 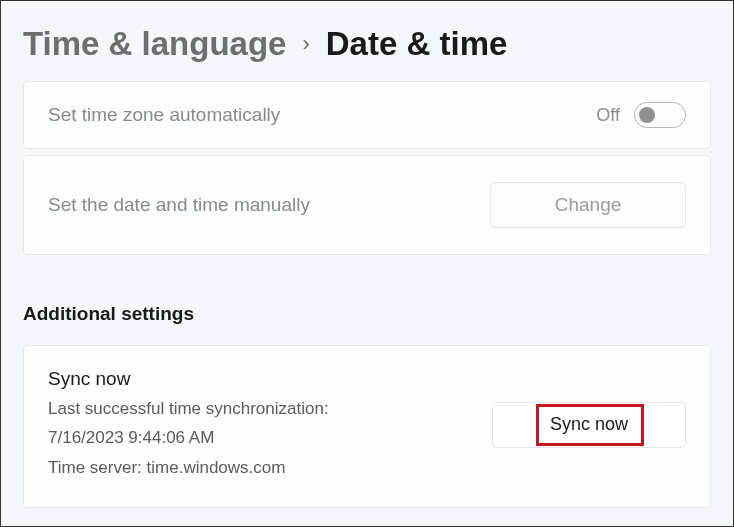 What do you see at coordinates (589, 425) in the screenshot?
I see `sync-now-button: Sync now` at bounding box center [589, 425].